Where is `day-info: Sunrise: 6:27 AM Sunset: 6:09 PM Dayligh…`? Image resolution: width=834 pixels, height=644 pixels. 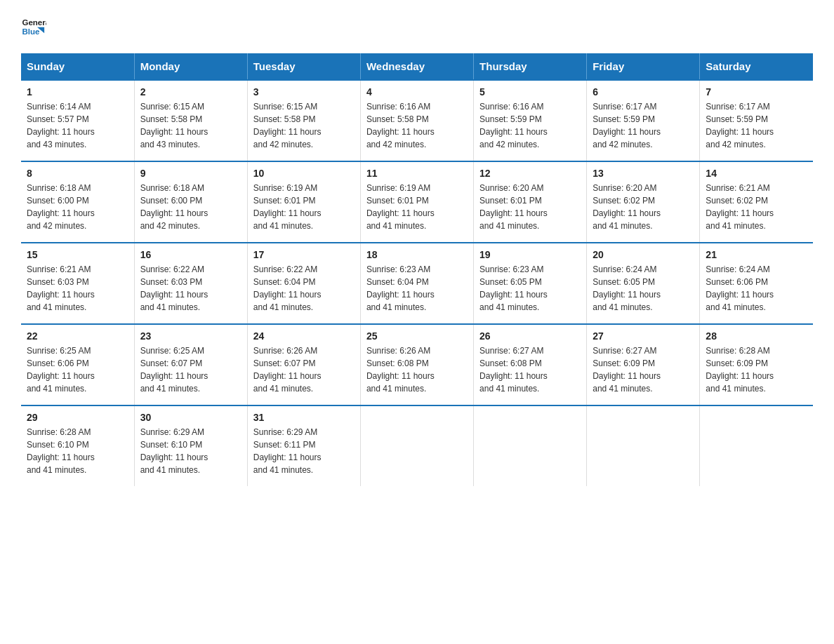
day-info: Sunrise: 6:27 AM Sunset: 6:09 PM Dayligh… is located at coordinates (643, 370).